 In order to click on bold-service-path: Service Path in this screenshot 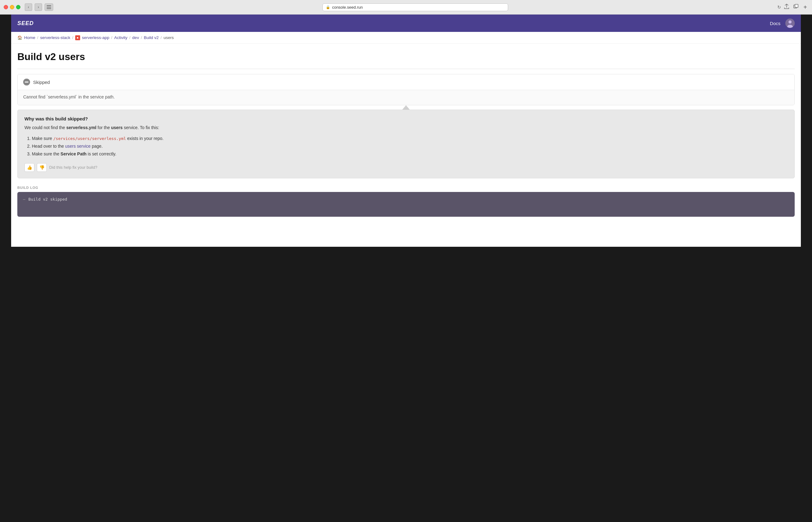, I will do `click(74, 154)`.